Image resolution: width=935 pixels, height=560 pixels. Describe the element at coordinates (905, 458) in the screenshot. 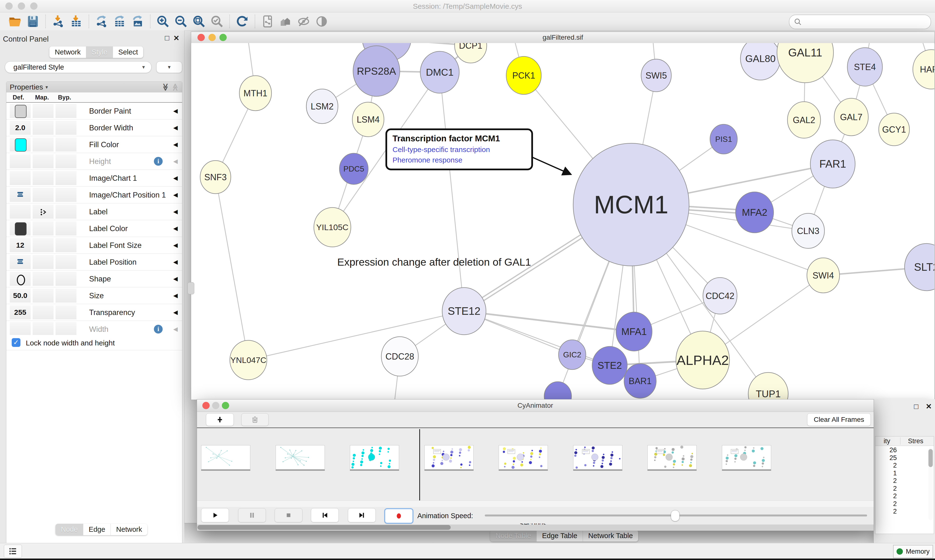

I see `table-row: 25` at that location.